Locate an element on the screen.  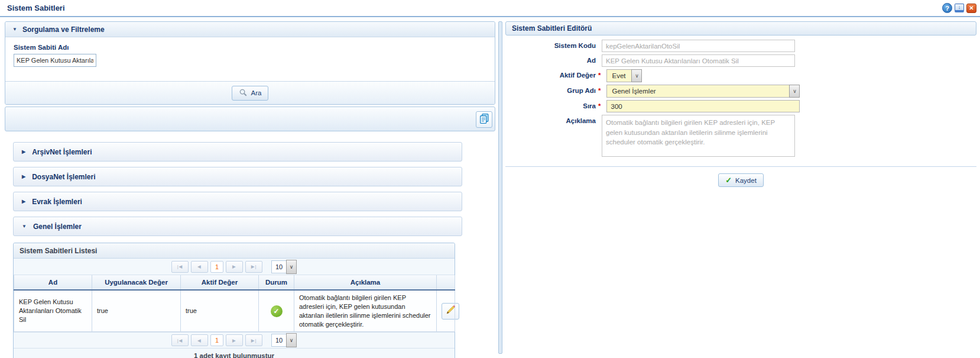
editor-footer: ✓ Kaydet is located at coordinates (741, 177).